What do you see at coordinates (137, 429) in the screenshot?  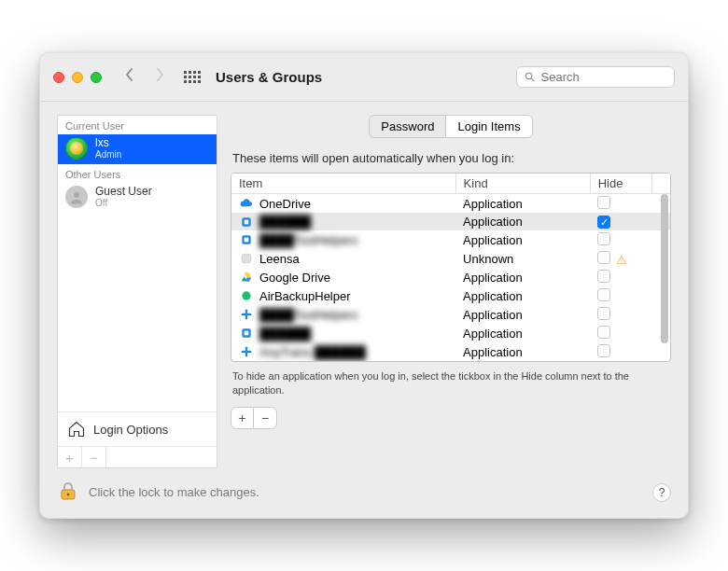 I see `login-options-button: Login Options` at bounding box center [137, 429].